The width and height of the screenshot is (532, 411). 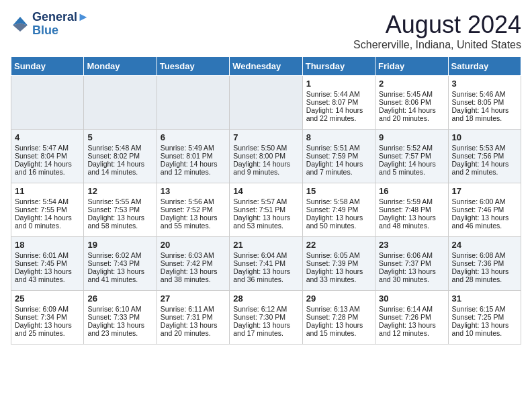 I want to click on calendar-cell: 28Sunrise: 6:12 AMSunset: 7:30 PMDayligh…, so click(x=266, y=318).